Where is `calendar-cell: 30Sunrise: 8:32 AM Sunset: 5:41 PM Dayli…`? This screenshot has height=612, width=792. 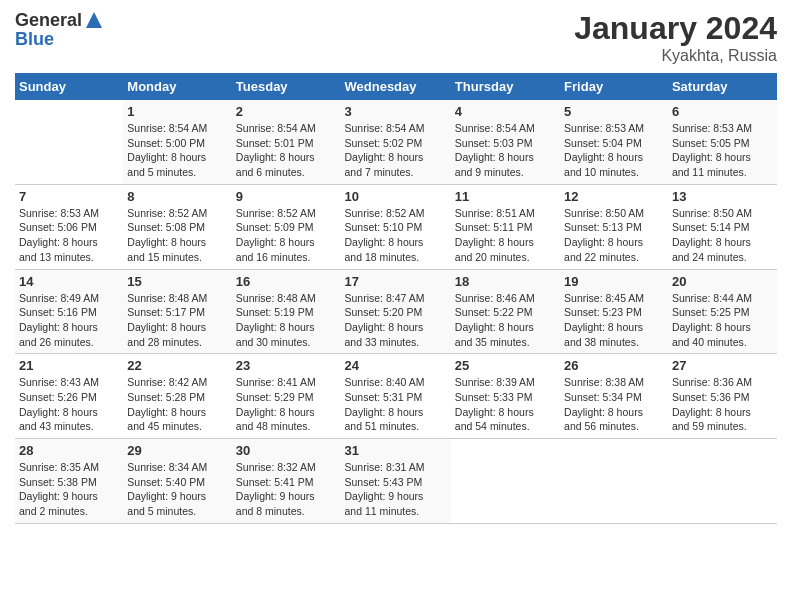 calendar-cell: 30Sunrise: 8:32 AM Sunset: 5:41 PM Dayli… is located at coordinates (286, 482).